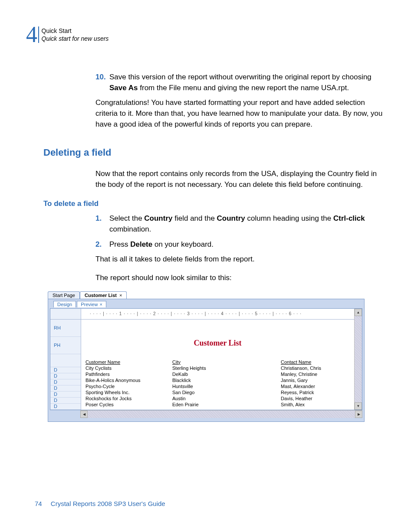 Image resolution: width=414 pixels, height=532 pixels. What do you see at coordinates (39, 35) in the screenshot?
I see `chapter-divider` at bounding box center [39, 35].